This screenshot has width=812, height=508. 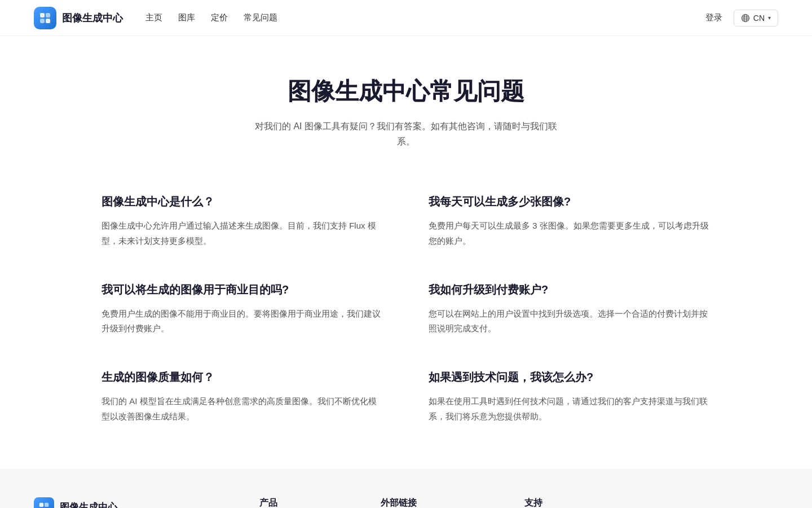 I want to click on login-button: 登录, so click(x=714, y=18).